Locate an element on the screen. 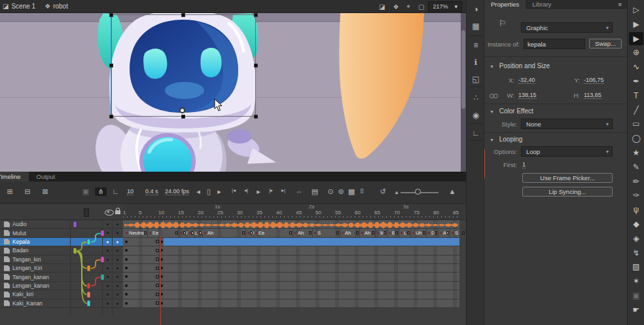 This screenshot has width=644, height=325. edit-scene-icon: ◪ is located at coordinates (382, 7).